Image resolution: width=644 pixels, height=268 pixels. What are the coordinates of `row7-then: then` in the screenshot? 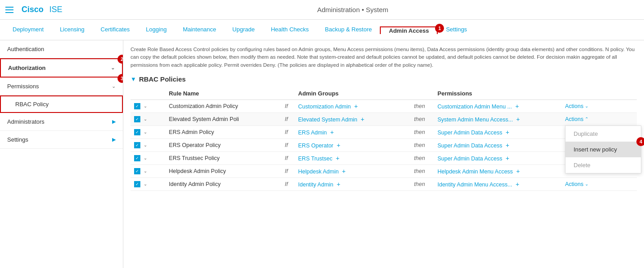 It's located at (422, 184).